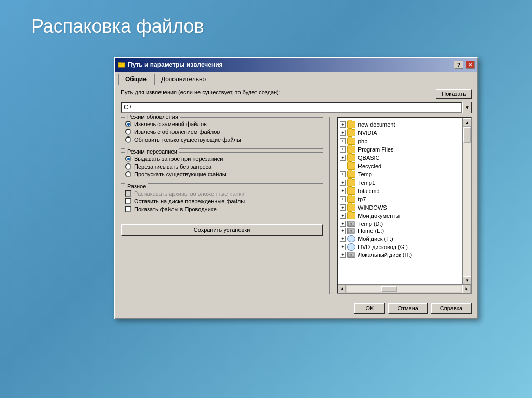  Describe the element at coordinates (343, 247) in the screenshot. I see `tree-expand-15: +` at that location.